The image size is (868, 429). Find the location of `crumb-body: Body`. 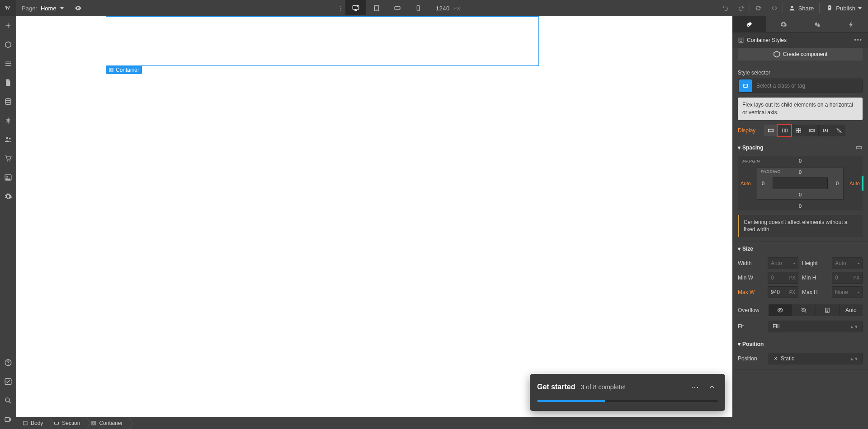

crumb-body: Body is located at coordinates (33, 423).